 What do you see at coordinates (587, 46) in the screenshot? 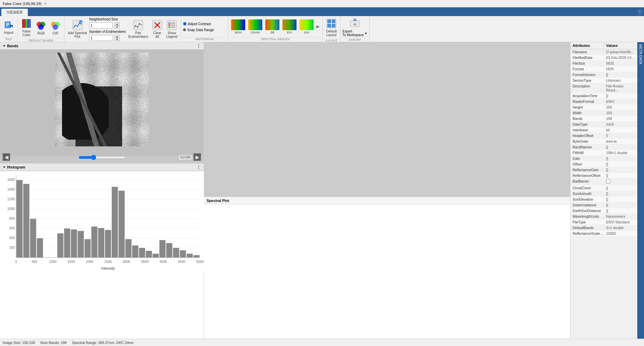
I see `attributes-col1-header: Attributes` at bounding box center [587, 46].